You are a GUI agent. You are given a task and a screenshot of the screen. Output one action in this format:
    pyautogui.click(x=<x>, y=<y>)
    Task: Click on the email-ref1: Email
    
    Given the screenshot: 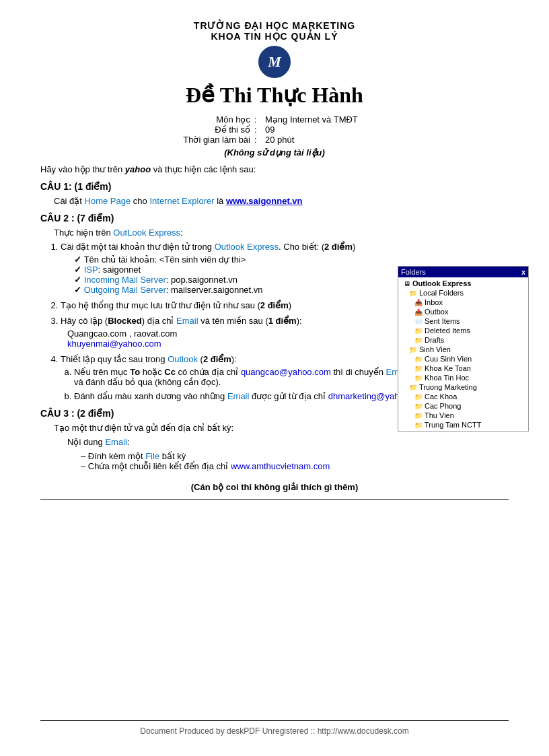 What is the action you would take?
    pyautogui.click(x=187, y=320)
    